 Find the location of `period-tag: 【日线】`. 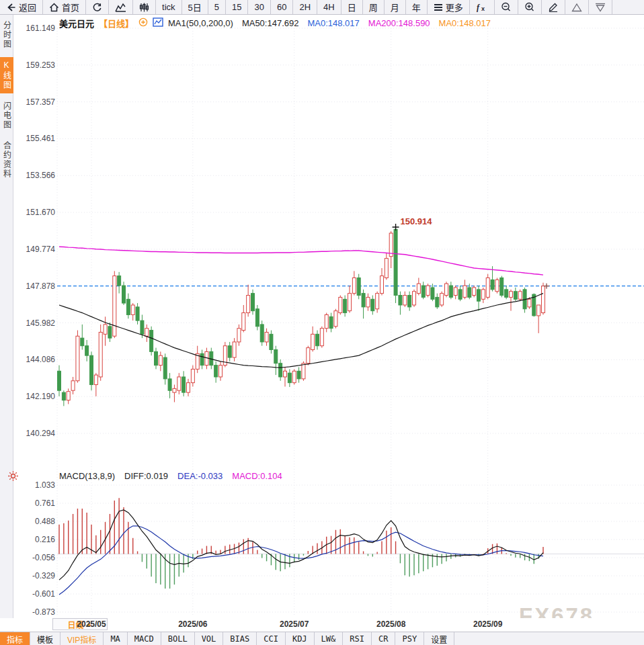

period-tag: 【日线】 is located at coordinates (116, 23).